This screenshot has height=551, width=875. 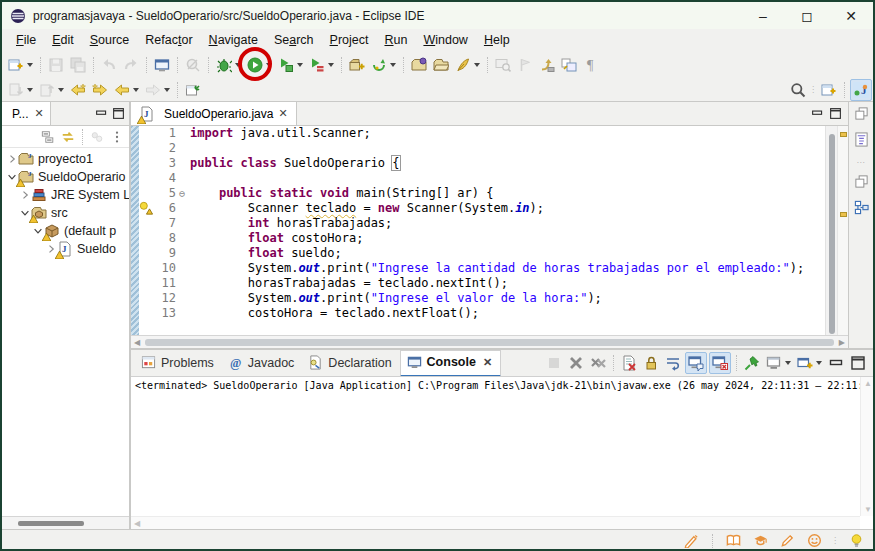 I want to click on tree-item-jre-system-l: JRE System L, so click(x=66, y=195).